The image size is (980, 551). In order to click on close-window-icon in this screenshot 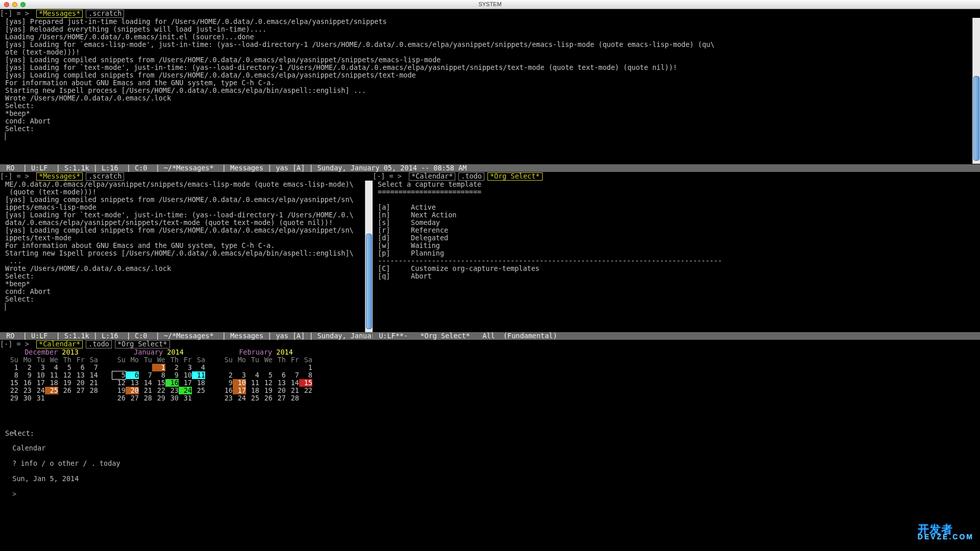, I will do `click(7, 5)`.